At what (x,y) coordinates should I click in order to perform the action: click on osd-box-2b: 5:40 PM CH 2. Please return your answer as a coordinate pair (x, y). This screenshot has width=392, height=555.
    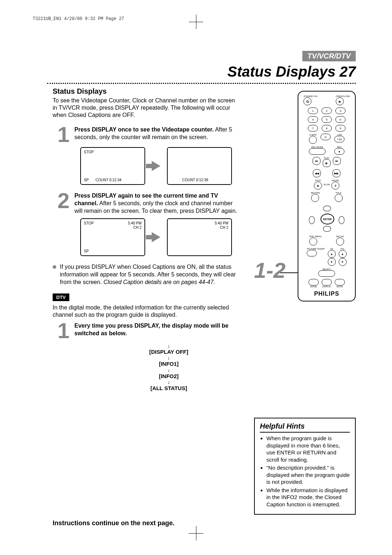
    Looking at the image, I should click on (200, 237).